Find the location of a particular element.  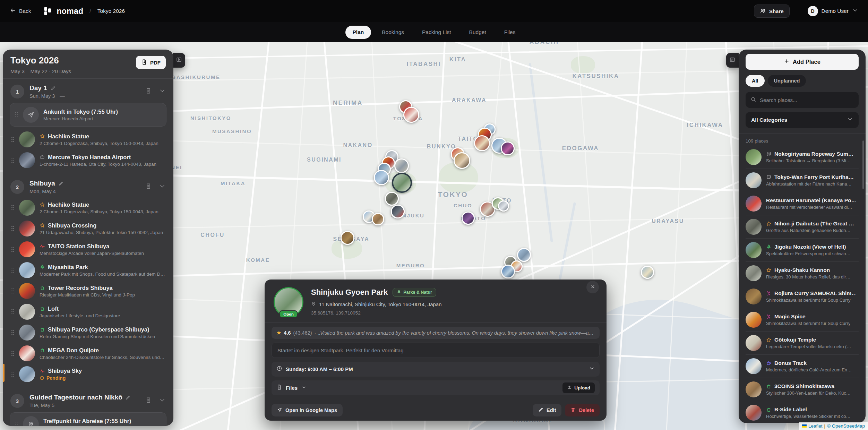

tab-bookings: Bookings is located at coordinates (393, 32).